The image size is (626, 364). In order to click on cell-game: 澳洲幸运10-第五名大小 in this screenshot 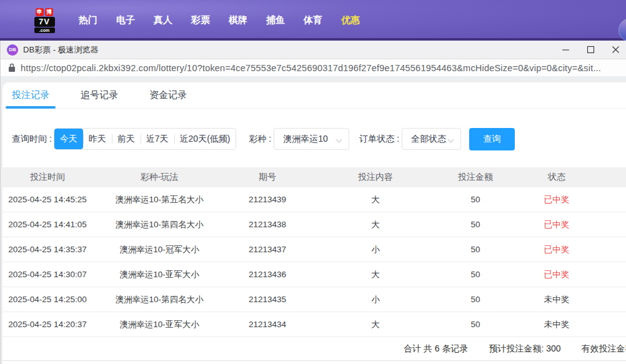, I will do `click(159, 200)`.